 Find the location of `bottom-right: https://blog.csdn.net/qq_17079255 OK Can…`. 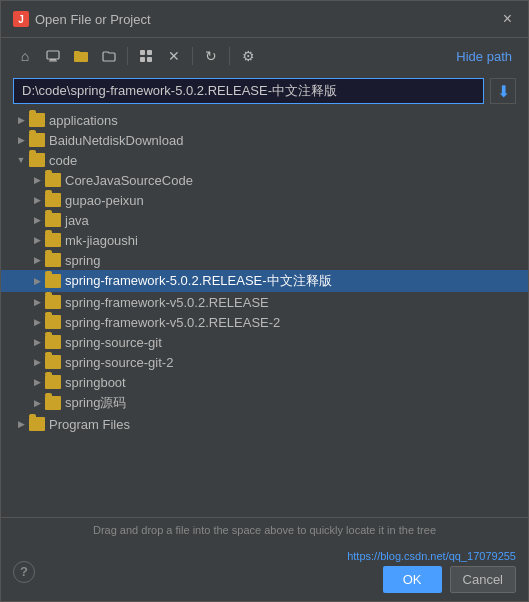

bottom-right: https://blog.csdn.net/qq_17079255 OK Can… is located at coordinates (432, 572).